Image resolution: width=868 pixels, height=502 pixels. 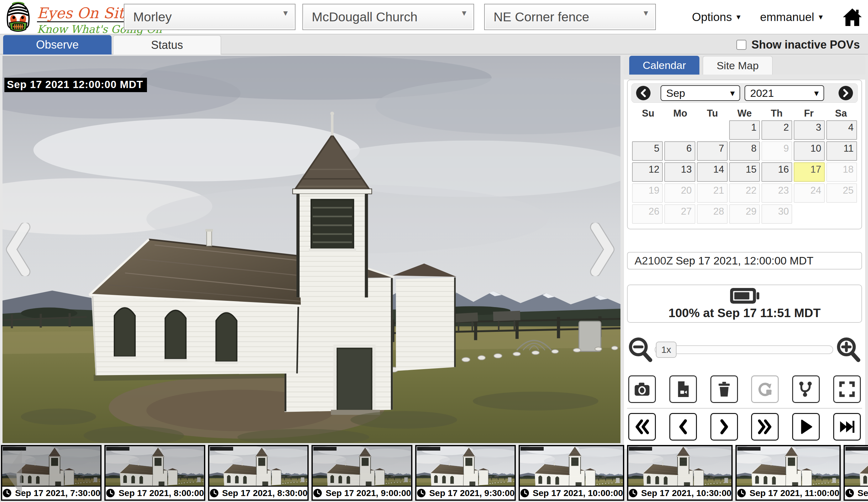 What do you see at coordinates (849, 350) in the screenshot?
I see `zoom-in-button` at bounding box center [849, 350].